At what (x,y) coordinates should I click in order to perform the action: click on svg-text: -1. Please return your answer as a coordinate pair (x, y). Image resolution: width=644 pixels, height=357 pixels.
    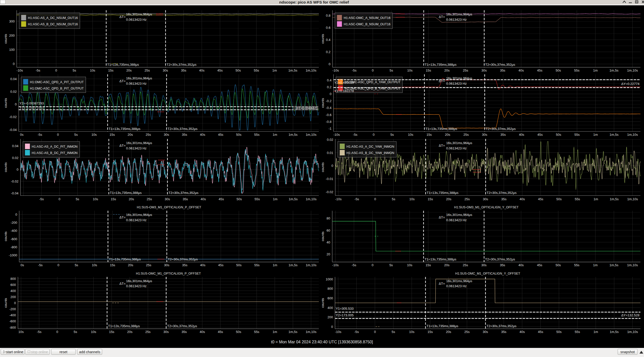
    Looking at the image, I should click on (330, 128).